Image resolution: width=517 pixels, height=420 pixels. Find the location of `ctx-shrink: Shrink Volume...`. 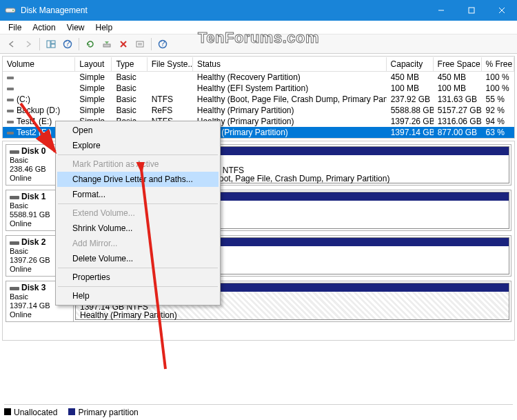

ctx-shrink: Shrink Volume... is located at coordinates (138, 228).